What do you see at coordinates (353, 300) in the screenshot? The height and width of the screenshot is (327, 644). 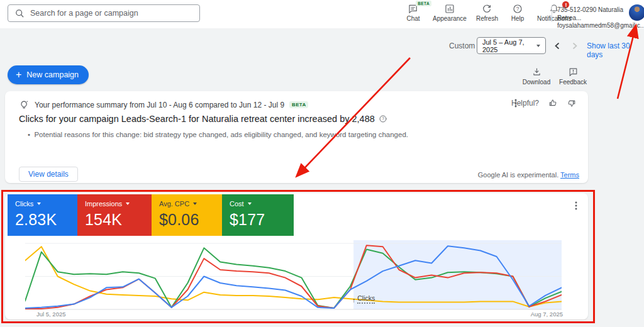 I see `up-arrow-icon: ↑` at bounding box center [353, 300].